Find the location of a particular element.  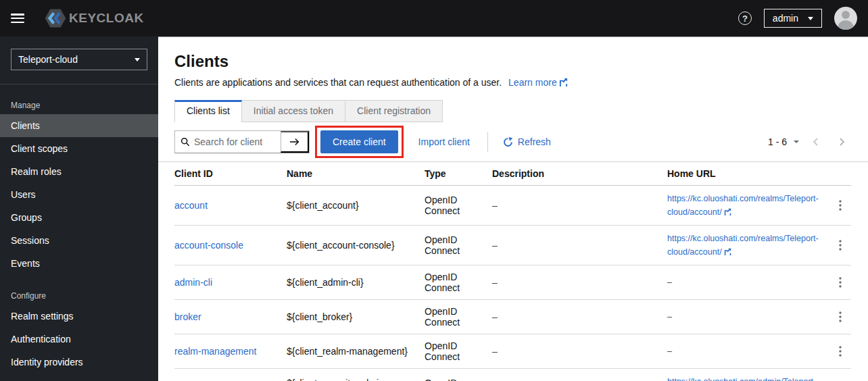

client-id-link: broker is located at coordinates (188, 317).